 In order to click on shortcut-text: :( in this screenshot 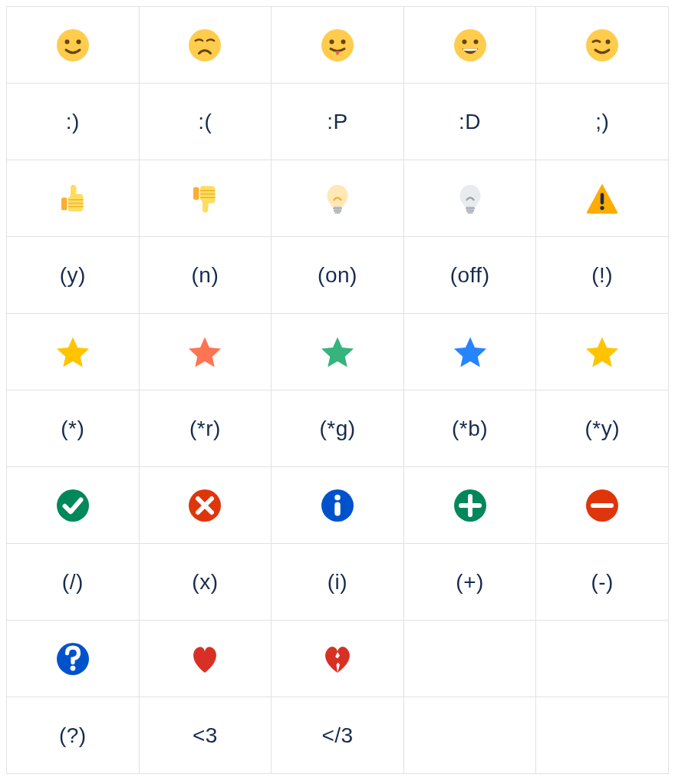, I will do `click(205, 121)`.